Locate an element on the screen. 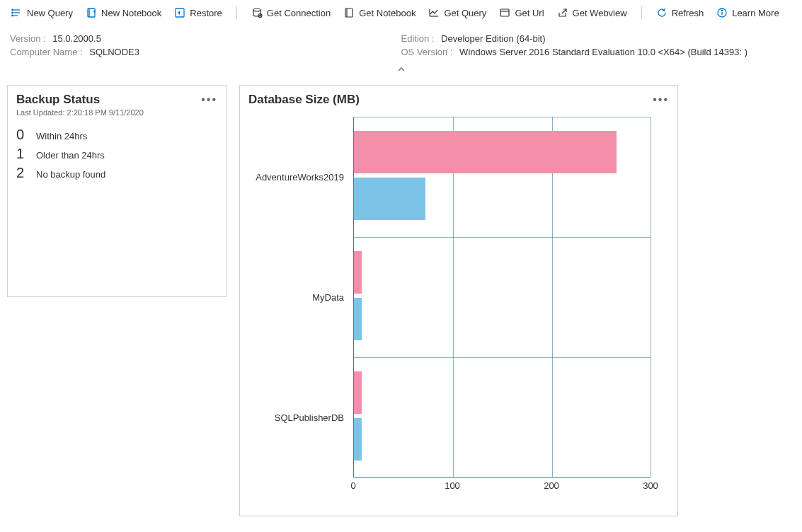 Image resolution: width=802 pixels, height=532 pixels. get-query-label: Get Query is located at coordinates (465, 13).